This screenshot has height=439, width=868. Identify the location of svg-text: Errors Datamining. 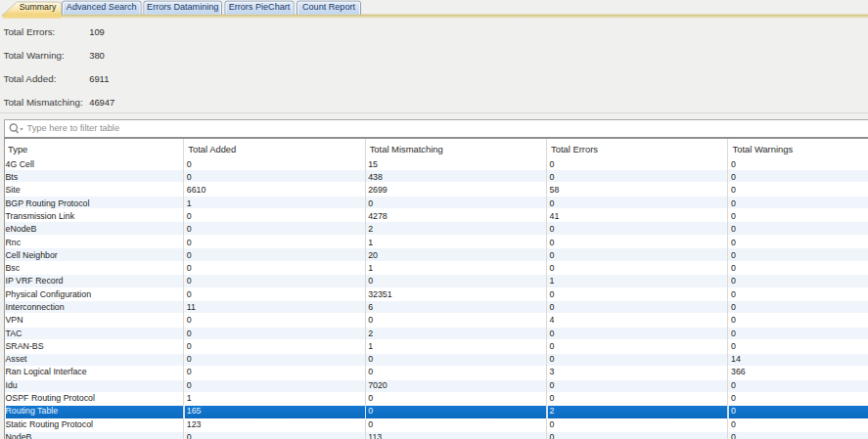
(182, 7).